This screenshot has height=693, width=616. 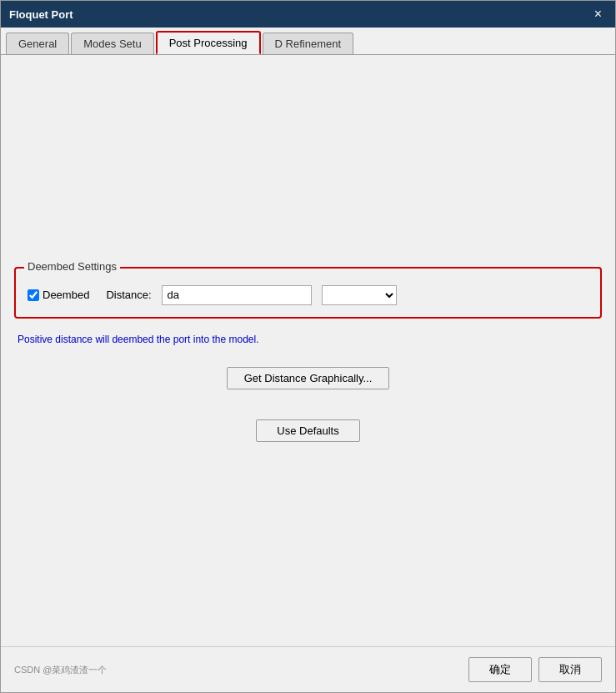 I want to click on distance-unit-dropdown: mm um nm, so click(x=359, y=295).